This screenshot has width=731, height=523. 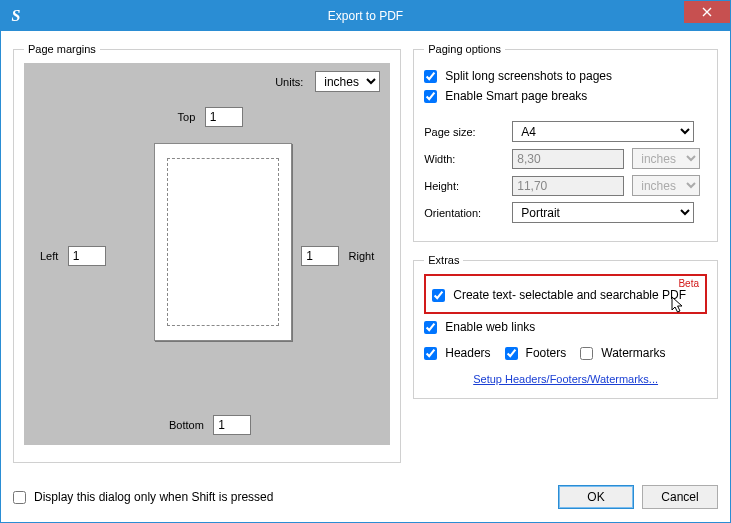 What do you see at coordinates (568, 186) in the screenshot?
I see `height-input` at bounding box center [568, 186].